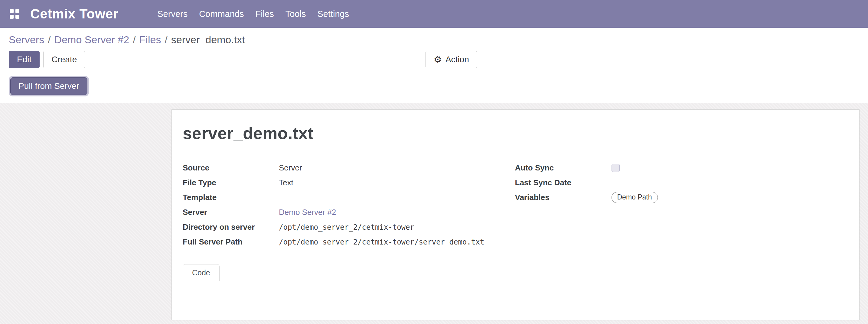  What do you see at coordinates (515, 298) in the screenshot?
I see `code-tab-content` at bounding box center [515, 298].